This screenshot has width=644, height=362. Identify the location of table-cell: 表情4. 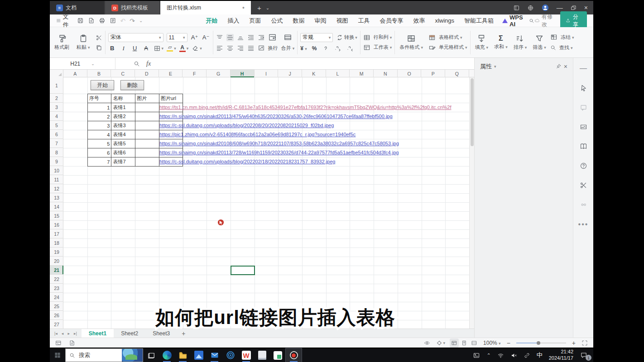
(123, 135).